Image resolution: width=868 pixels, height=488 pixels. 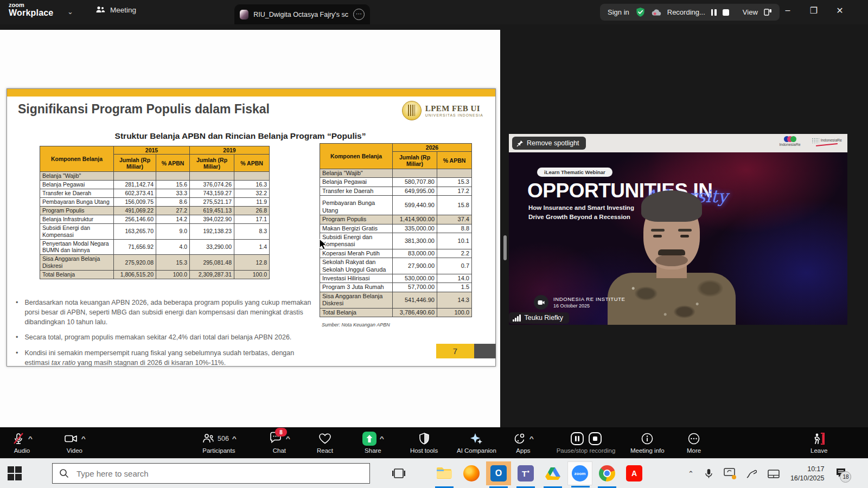 I want to click on audio-options-chevron: ^, so click(x=30, y=439).